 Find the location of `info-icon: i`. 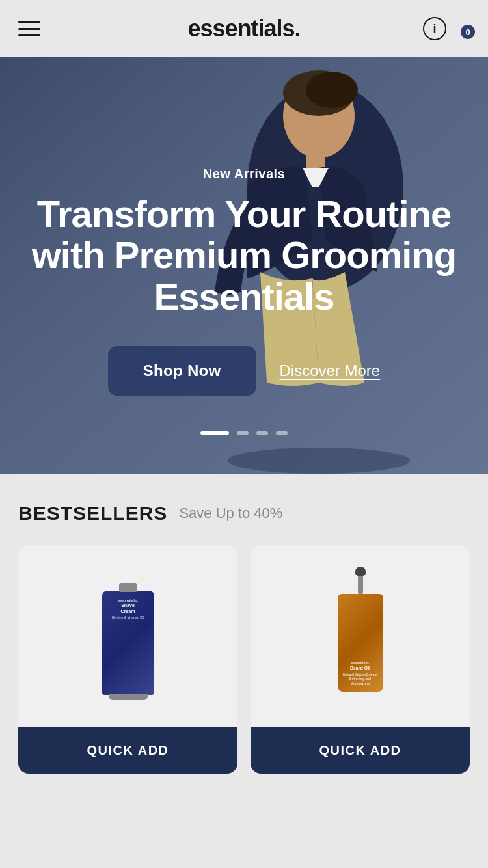

info-icon: i is located at coordinates (435, 29).